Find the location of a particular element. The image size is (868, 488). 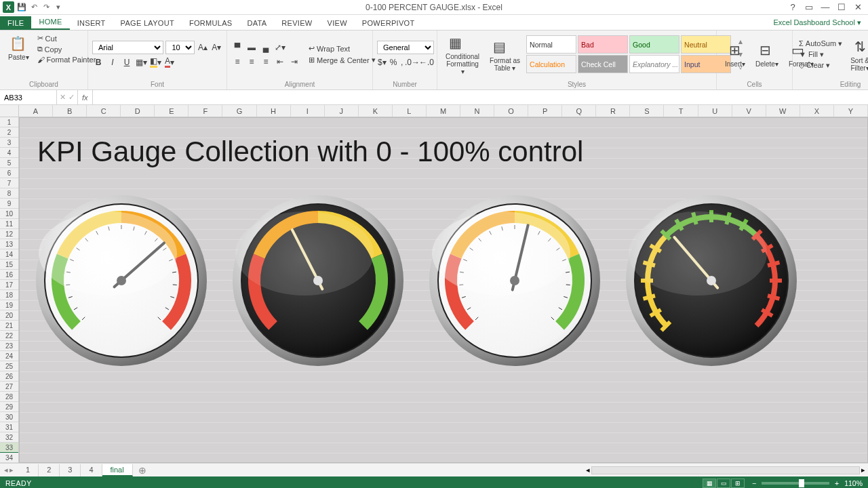

decrease-font-icon: A▾ is located at coordinates (217, 47).